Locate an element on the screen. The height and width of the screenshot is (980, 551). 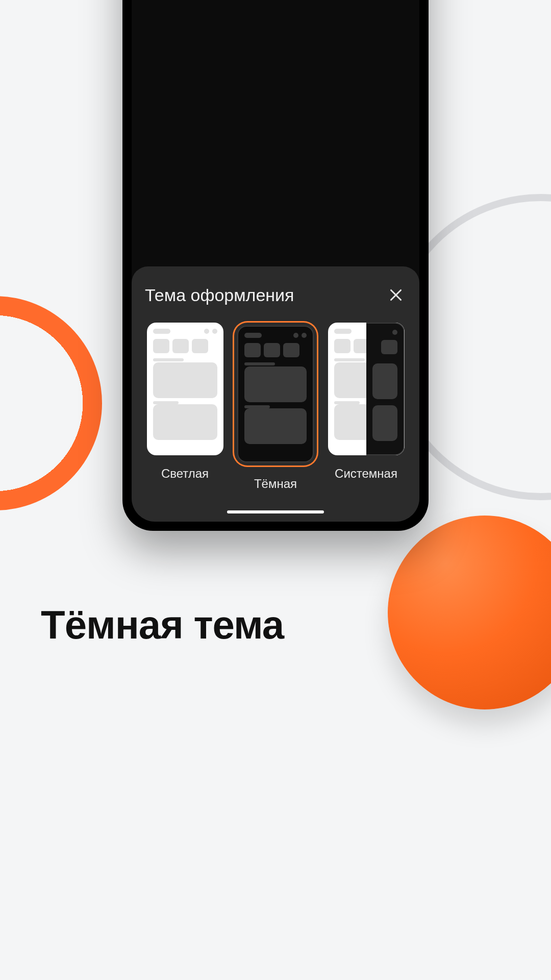
promo-headline: Тёмная тема is located at coordinates (162, 625).